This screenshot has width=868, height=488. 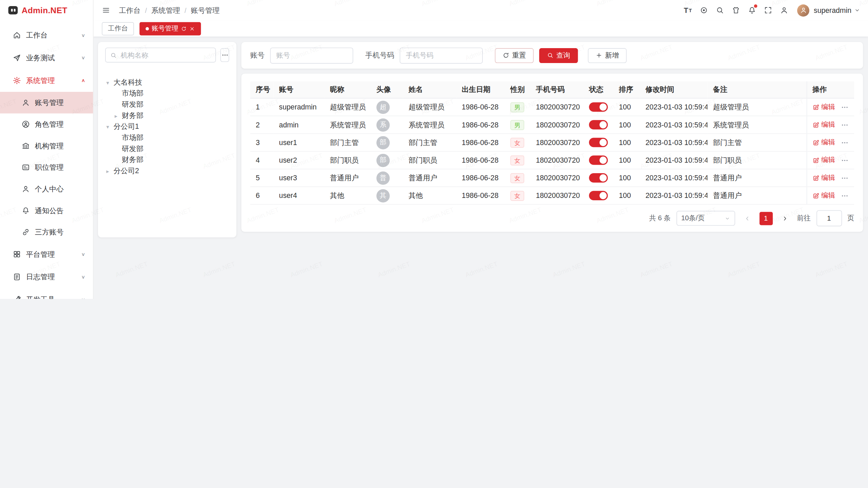 I want to click on sidebar-item-dev-tools: 开发工具∨, so click(x=46, y=293).